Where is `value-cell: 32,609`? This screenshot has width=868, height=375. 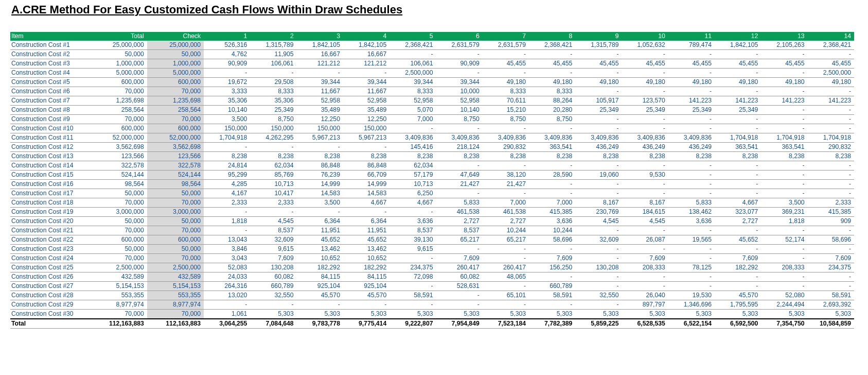 value-cell: 32,609 is located at coordinates (273, 240).